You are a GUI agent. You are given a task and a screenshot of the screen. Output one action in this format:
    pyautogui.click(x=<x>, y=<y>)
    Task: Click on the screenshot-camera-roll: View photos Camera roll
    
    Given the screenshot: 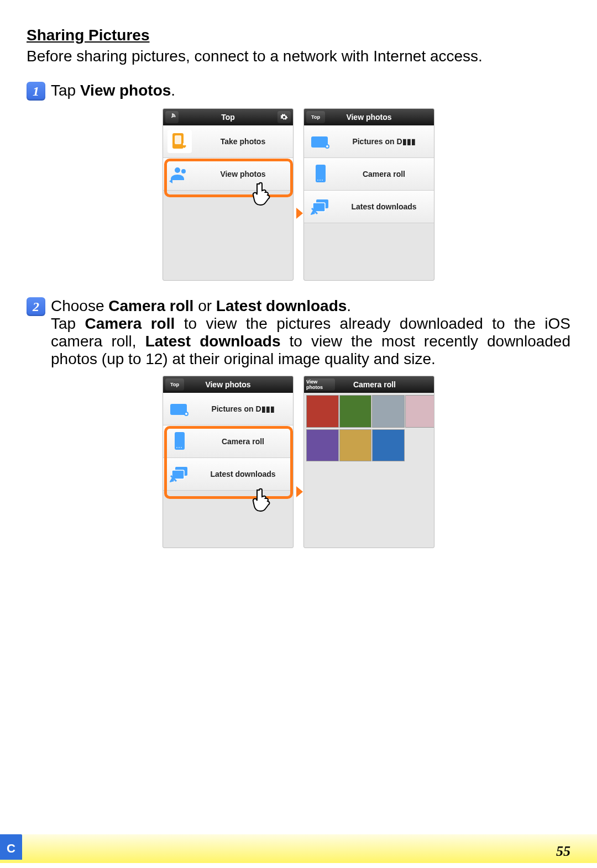 What is the action you would take?
    pyautogui.click(x=369, y=462)
    